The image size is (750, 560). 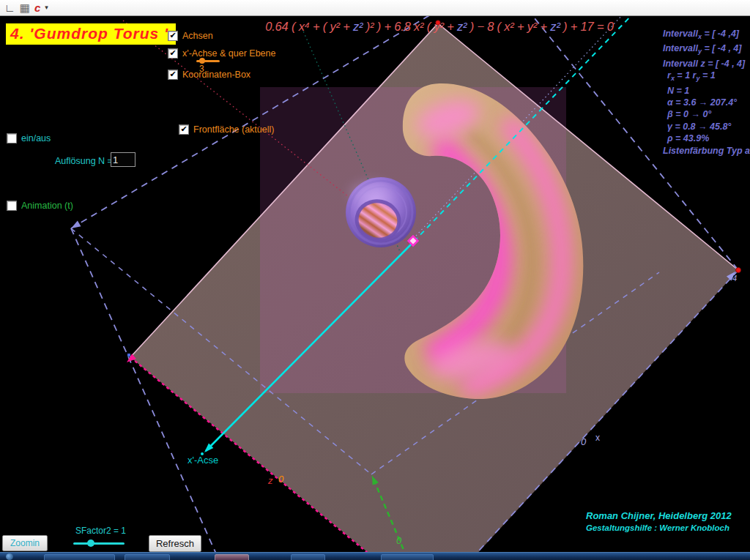 I want to click on point-plane-right, so click(x=738, y=271).